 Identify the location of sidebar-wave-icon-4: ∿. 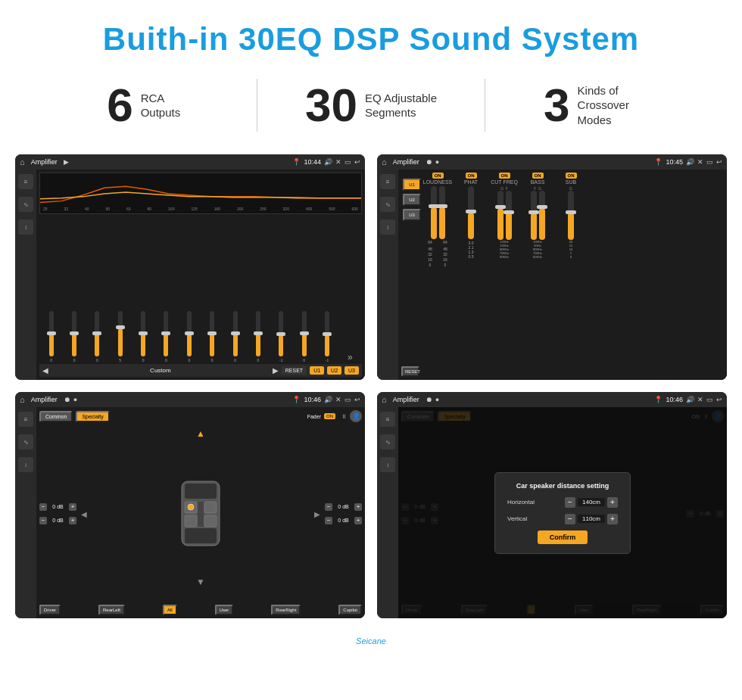
(388, 442).